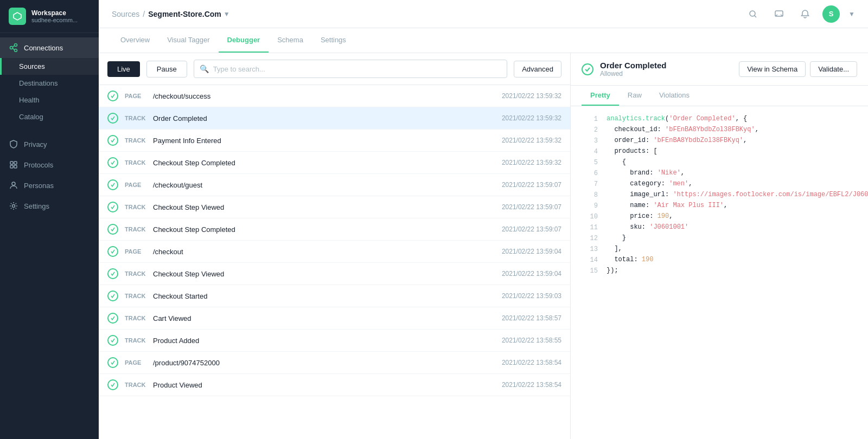 The image size is (868, 439). I want to click on validate-button: Validate..., so click(833, 69).